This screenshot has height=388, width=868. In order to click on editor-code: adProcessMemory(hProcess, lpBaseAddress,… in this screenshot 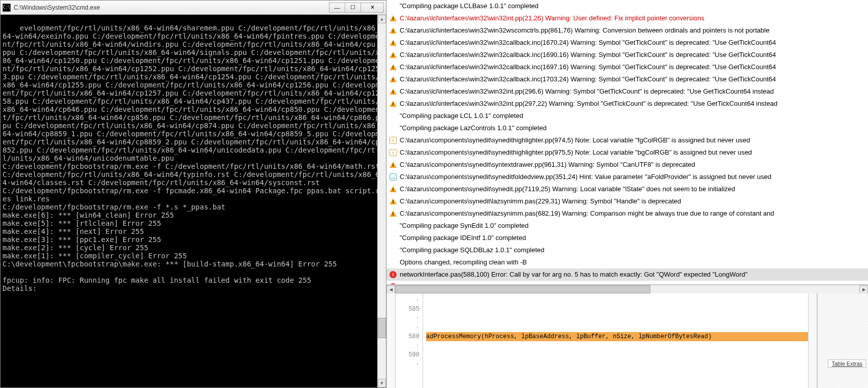, I will do `click(615, 341)`.